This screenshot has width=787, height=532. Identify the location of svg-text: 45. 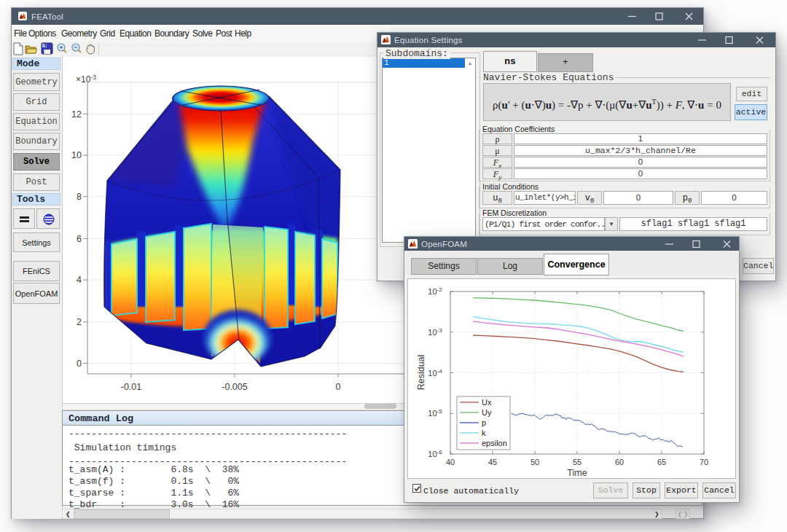
(493, 462).